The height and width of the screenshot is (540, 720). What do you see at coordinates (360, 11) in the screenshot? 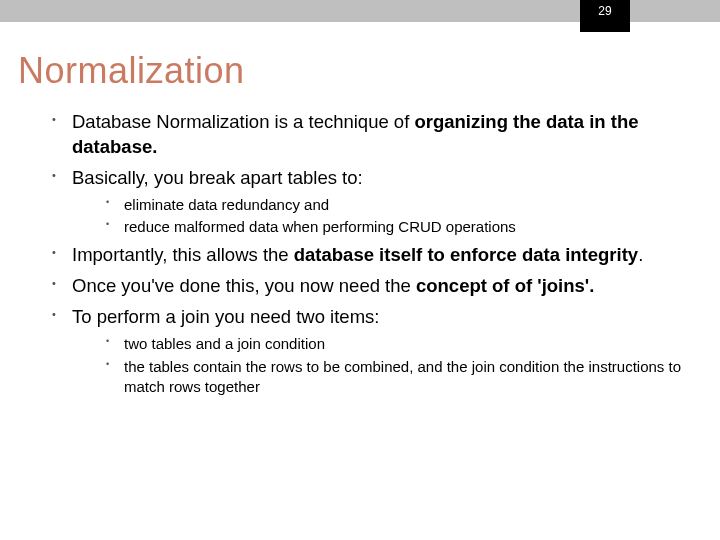
I see `header-bar: 29` at bounding box center [360, 11].